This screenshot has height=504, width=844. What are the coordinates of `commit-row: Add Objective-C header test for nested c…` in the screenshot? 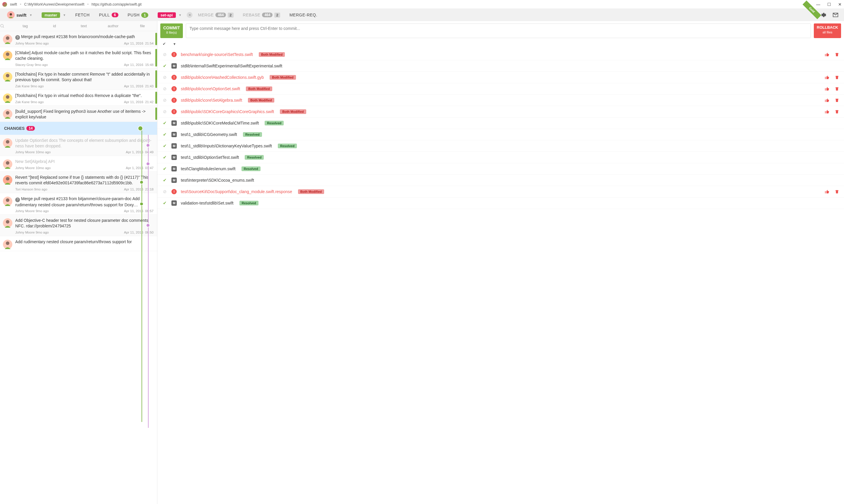 It's located at (78, 226).